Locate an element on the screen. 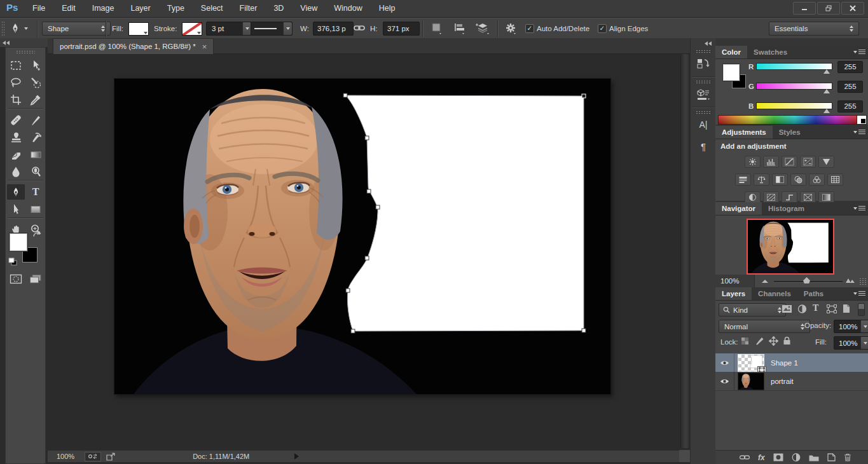  opacity-caret is located at coordinates (864, 327).